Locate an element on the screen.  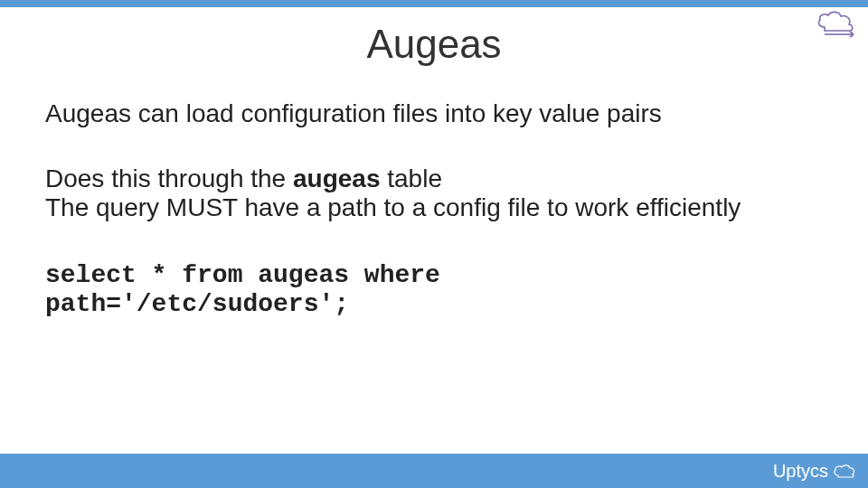
code-block: select * from augeas where path='/etc/su… is located at coordinates (429, 290).